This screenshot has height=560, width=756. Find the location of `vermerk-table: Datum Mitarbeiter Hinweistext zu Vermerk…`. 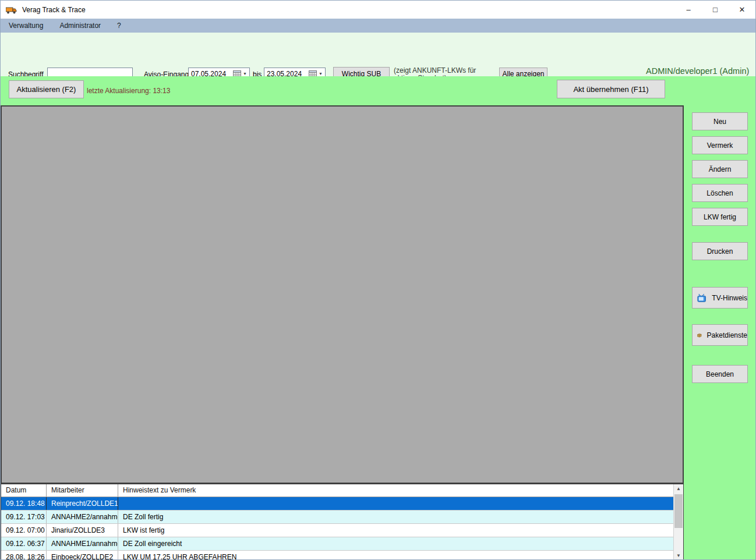

vermerk-table: Datum Mitarbeiter Hinweistext zu Vermerk… is located at coordinates (342, 522).